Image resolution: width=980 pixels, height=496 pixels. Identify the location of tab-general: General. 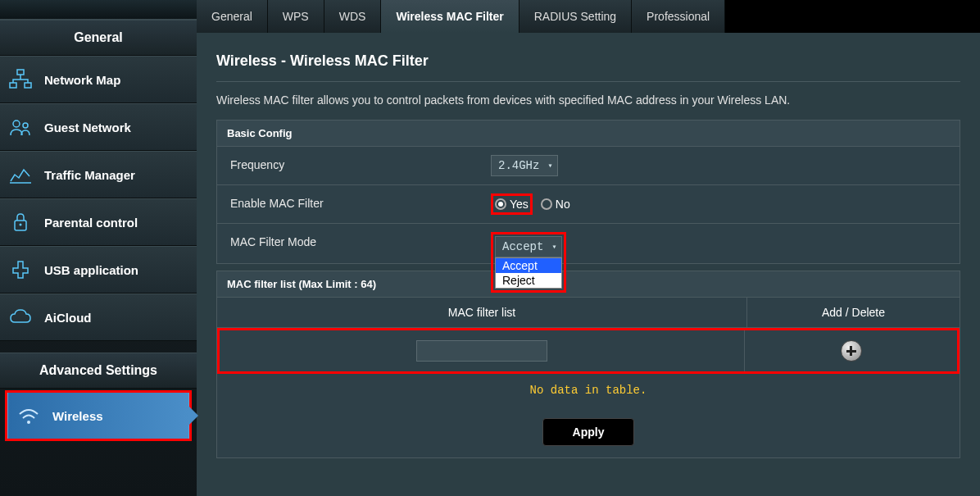
(233, 16).